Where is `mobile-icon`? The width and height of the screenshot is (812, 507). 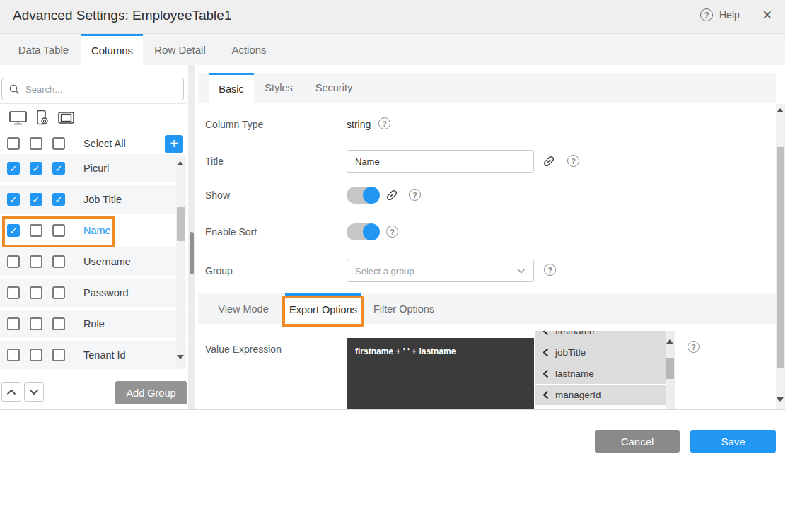
mobile-icon is located at coordinates (42, 118).